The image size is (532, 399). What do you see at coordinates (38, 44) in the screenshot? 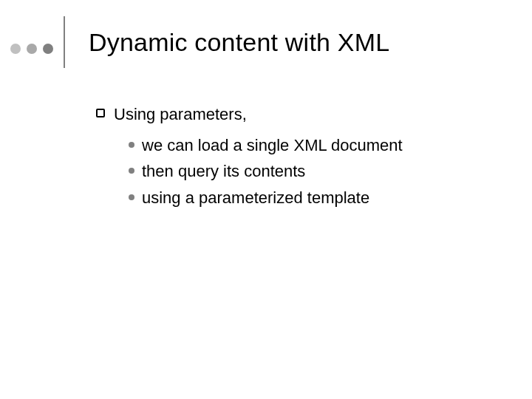
I see `header-decoration` at bounding box center [38, 44].